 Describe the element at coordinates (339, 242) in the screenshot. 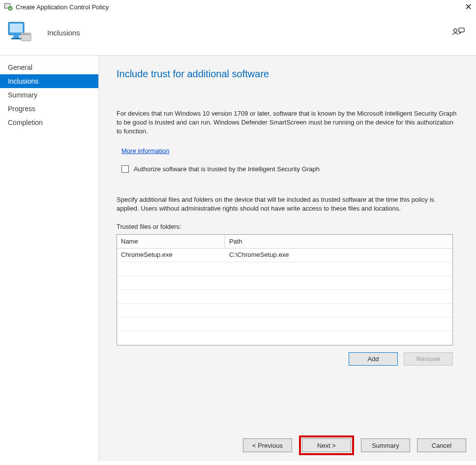

I see `col-path: Path` at that location.